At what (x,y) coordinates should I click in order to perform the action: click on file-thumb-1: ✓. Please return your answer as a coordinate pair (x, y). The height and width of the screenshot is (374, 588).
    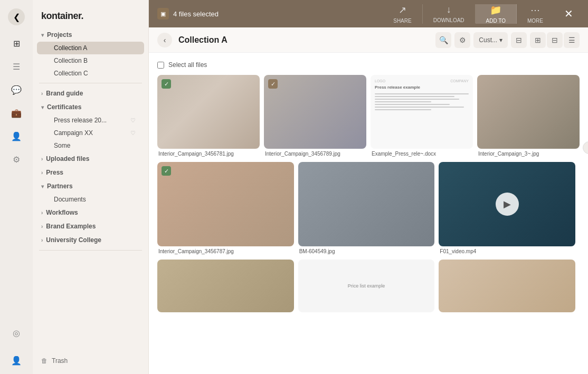
    Looking at the image, I should click on (208, 112).